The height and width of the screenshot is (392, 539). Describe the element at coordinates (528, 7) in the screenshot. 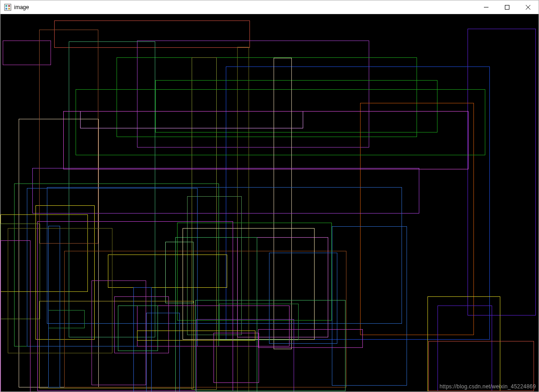

I see `close-button` at that location.